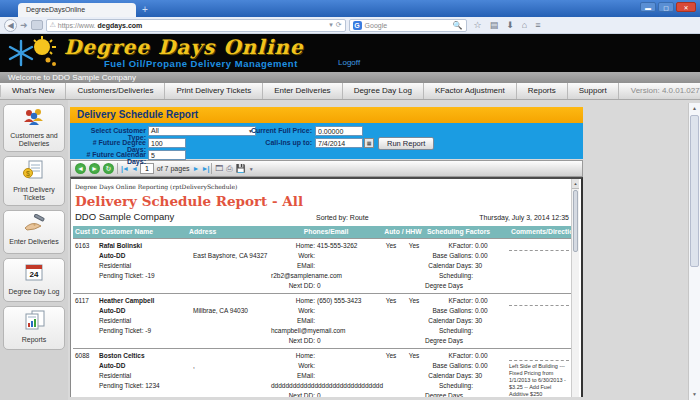 The height and width of the screenshot is (400, 700). Describe the element at coordinates (196, 168) in the screenshot. I see `next-page-icon: ►` at that location.